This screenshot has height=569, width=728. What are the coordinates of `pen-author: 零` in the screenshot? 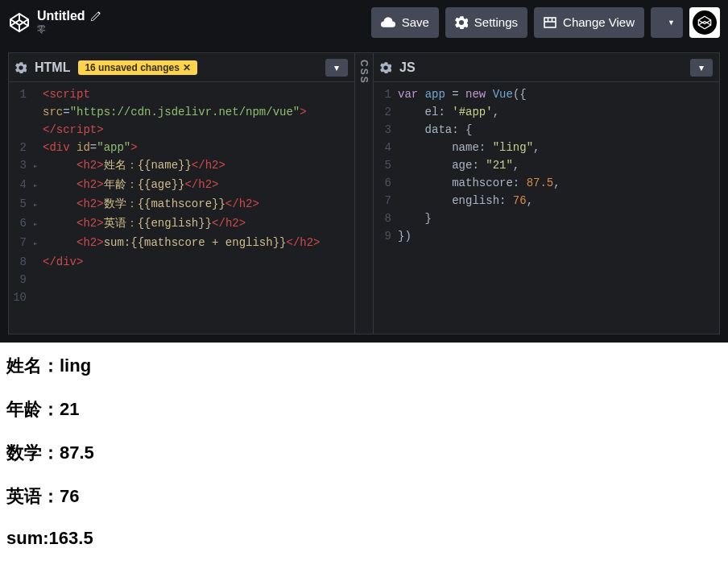 It's located at (201, 29).